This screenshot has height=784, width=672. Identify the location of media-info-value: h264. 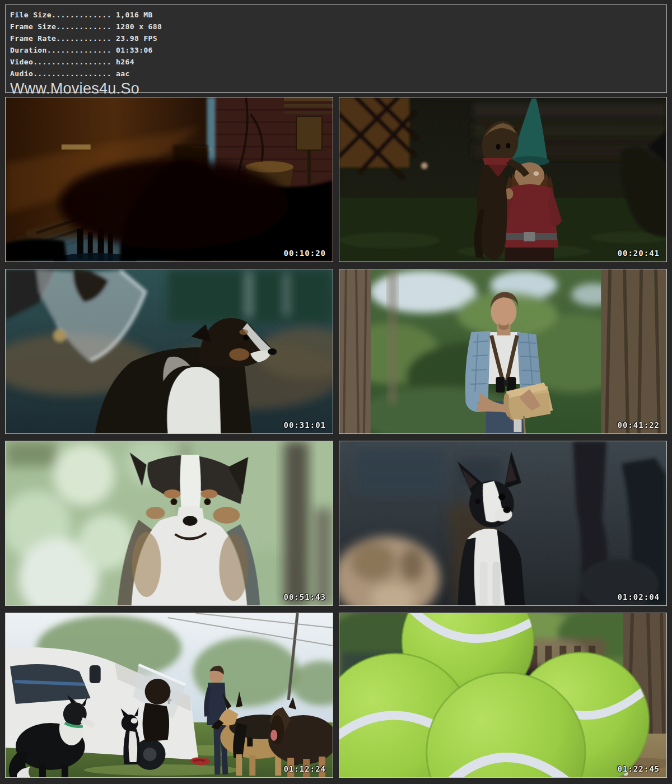
(125, 62).